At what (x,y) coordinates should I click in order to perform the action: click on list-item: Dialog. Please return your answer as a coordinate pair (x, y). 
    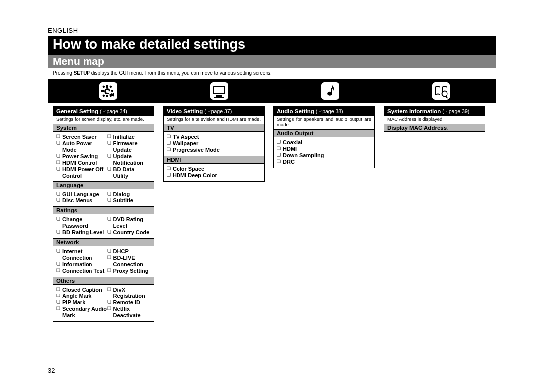
    Looking at the image, I should click on (129, 194).